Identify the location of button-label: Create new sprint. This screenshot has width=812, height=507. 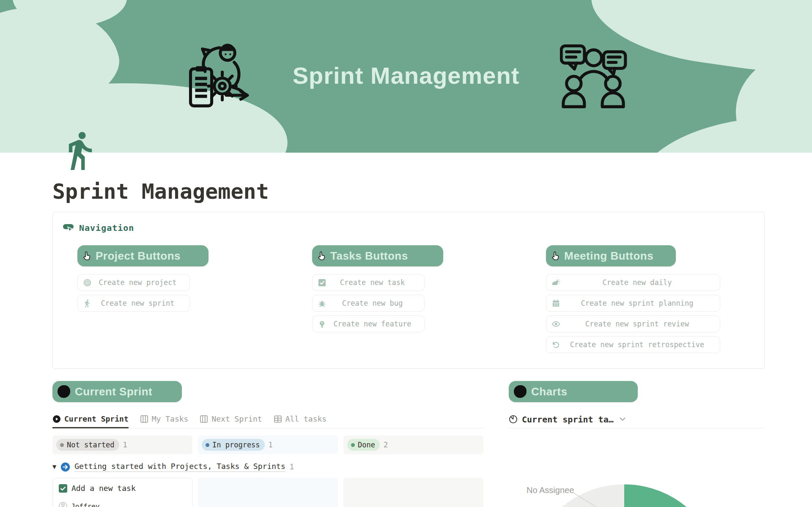
(138, 303).